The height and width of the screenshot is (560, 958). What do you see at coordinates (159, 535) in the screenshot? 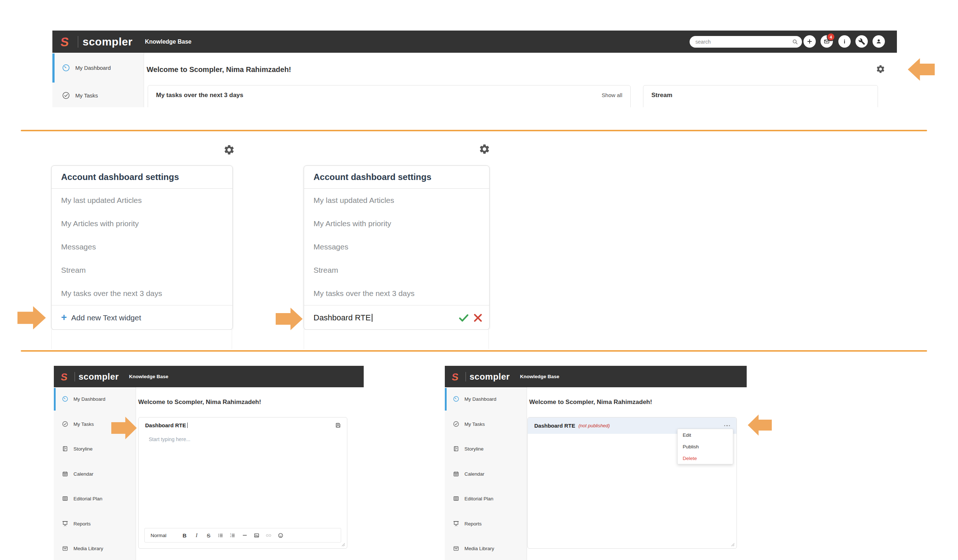
I see `format-dropdown: Normal` at bounding box center [159, 535].